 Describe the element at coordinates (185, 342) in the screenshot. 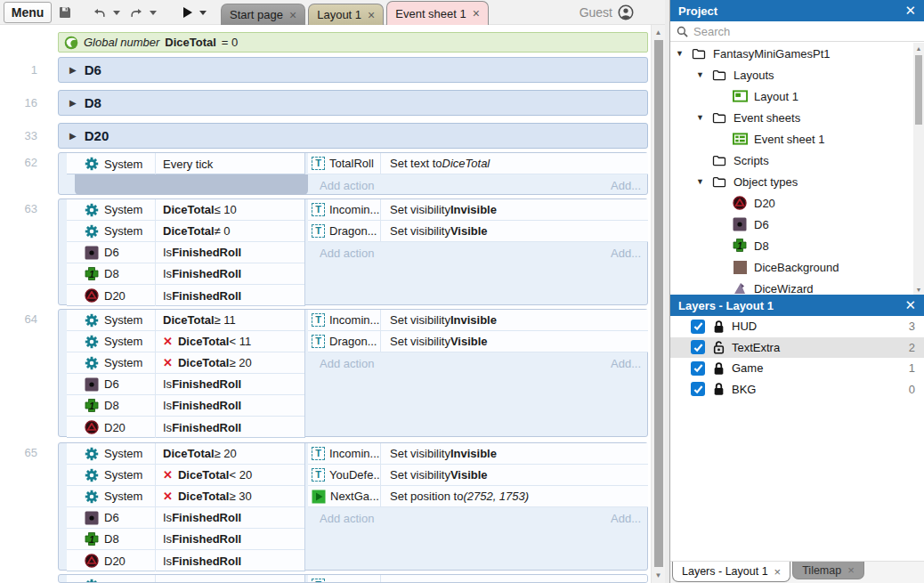

I see `condition-row: System✕DiceTotal < 11` at that location.